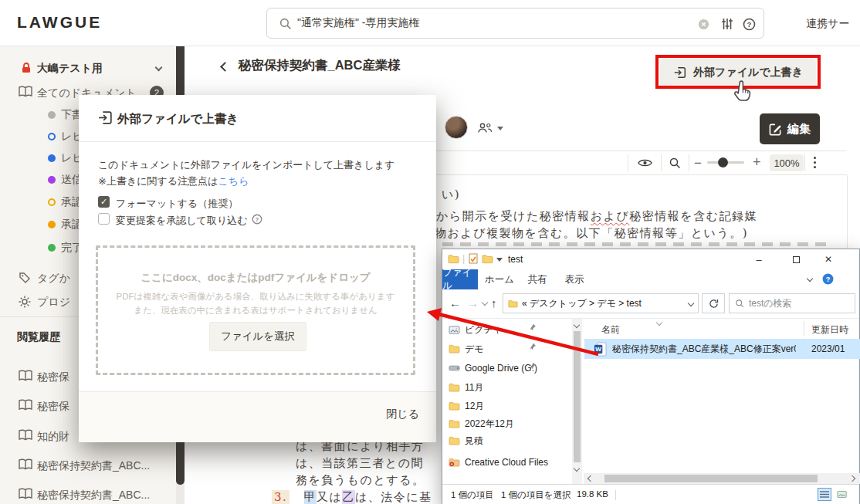 The height and width of the screenshot is (504, 860). Describe the element at coordinates (727, 24) in the screenshot. I see `filter-sliders-icon` at that location.